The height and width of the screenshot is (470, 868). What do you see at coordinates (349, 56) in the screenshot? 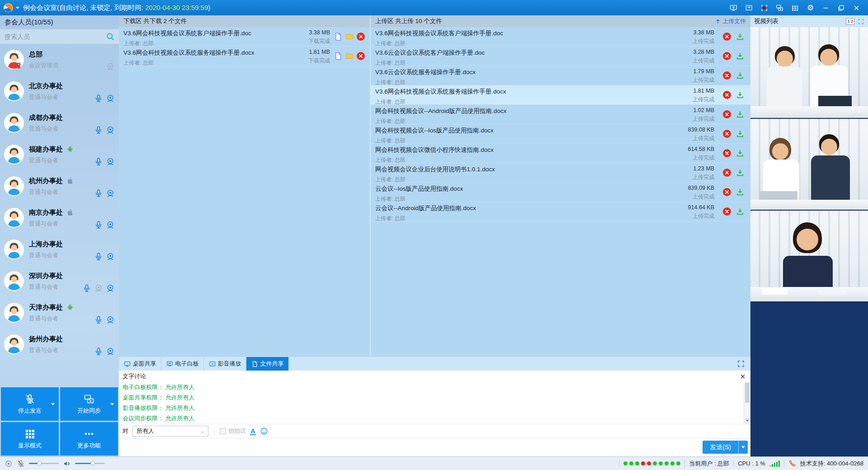
I see `open-folder-icon` at bounding box center [349, 56].